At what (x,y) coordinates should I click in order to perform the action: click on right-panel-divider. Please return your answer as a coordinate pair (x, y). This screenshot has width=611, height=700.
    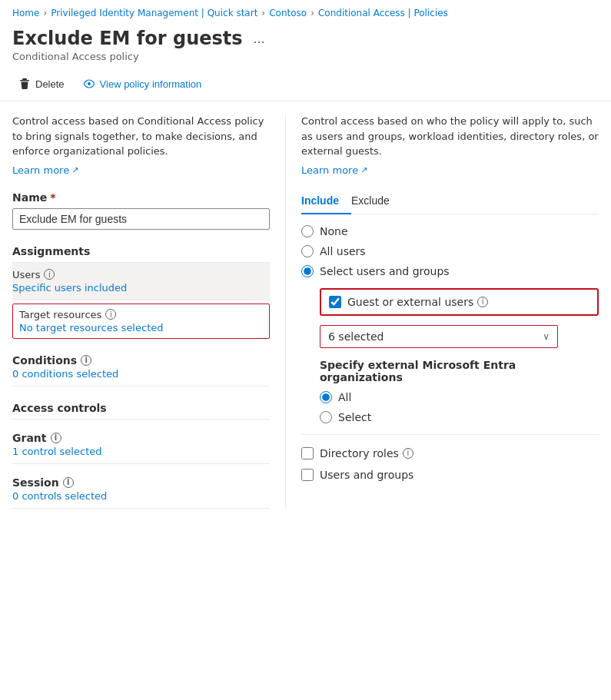
    Looking at the image, I should click on (450, 435).